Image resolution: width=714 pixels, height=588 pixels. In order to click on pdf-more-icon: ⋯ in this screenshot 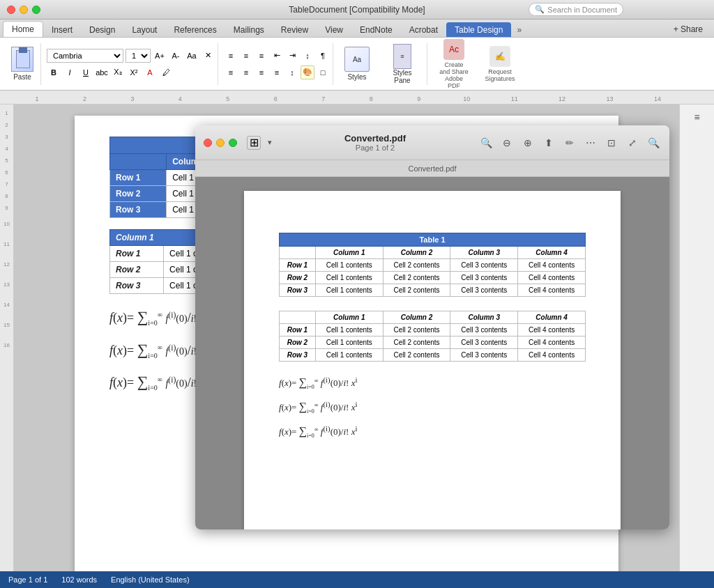, I will do `click(591, 143)`.